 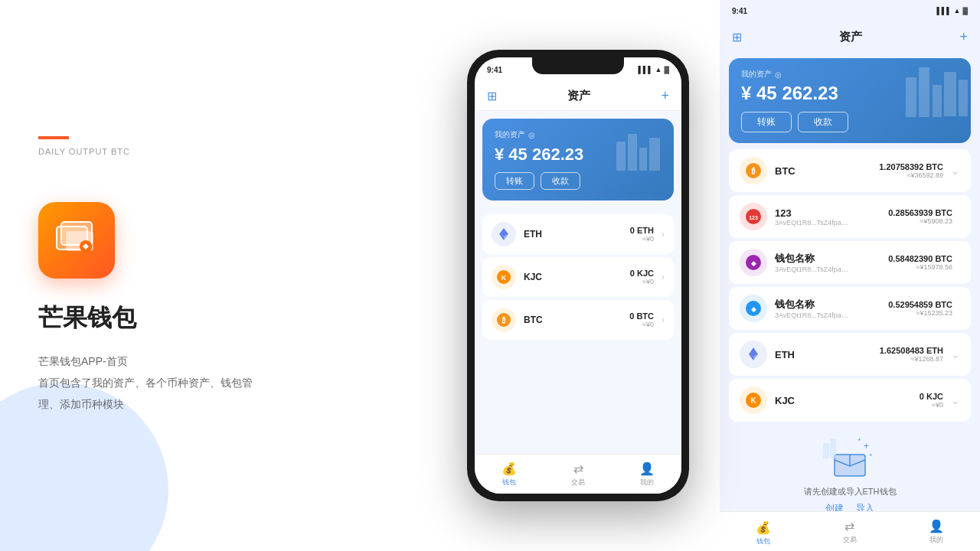 What do you see at coordinates (666, 70) in the screenshot?
I see `battery-icon: ▓` at bounding box center [666, 70].